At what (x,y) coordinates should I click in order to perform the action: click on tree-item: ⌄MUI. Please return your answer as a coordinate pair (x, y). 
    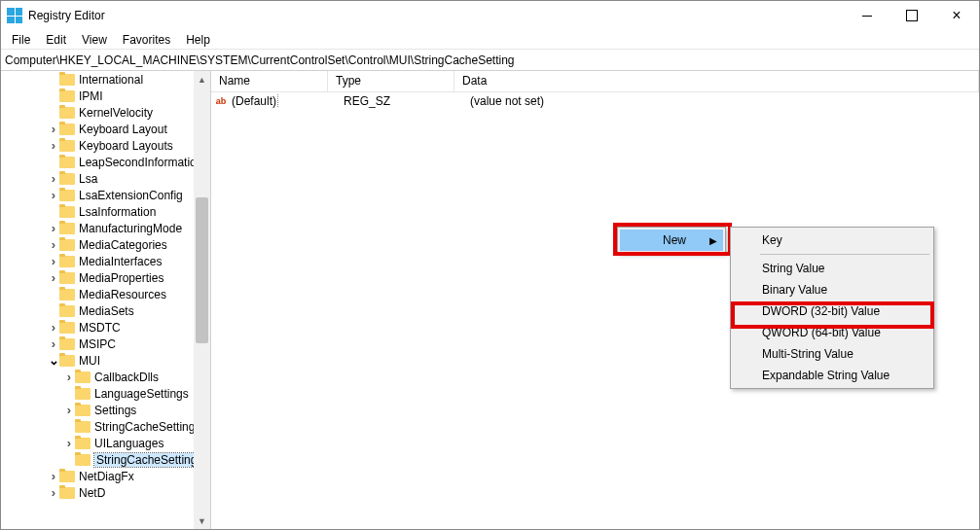
    Looking at the image, I should click on (105, 360).